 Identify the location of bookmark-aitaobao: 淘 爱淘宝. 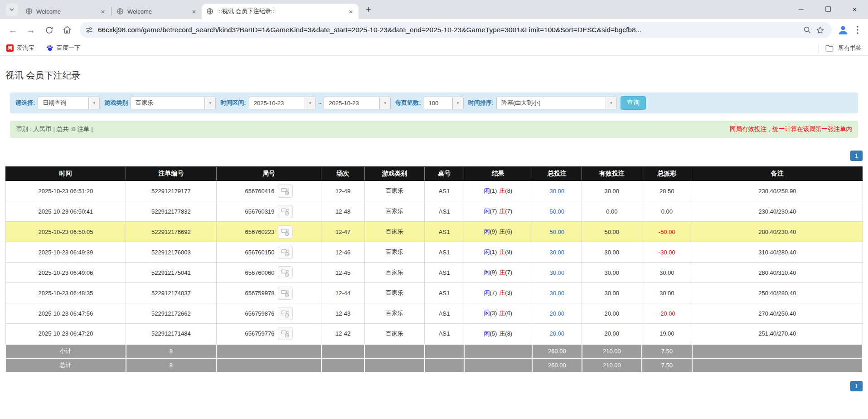
(20, 48).